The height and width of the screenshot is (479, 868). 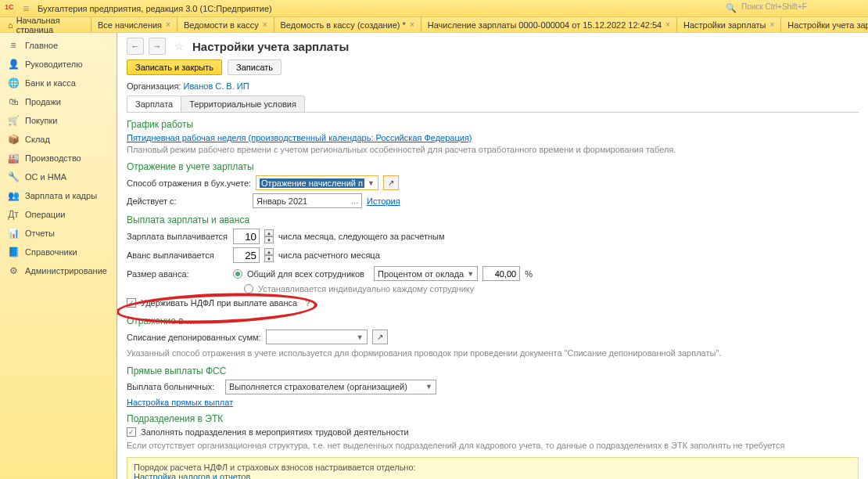 What do you see at coordinates (58, 271) in the screenshot?
I see `sidebar-item: ⚙Администрирование` at bounding box center [58, 271].